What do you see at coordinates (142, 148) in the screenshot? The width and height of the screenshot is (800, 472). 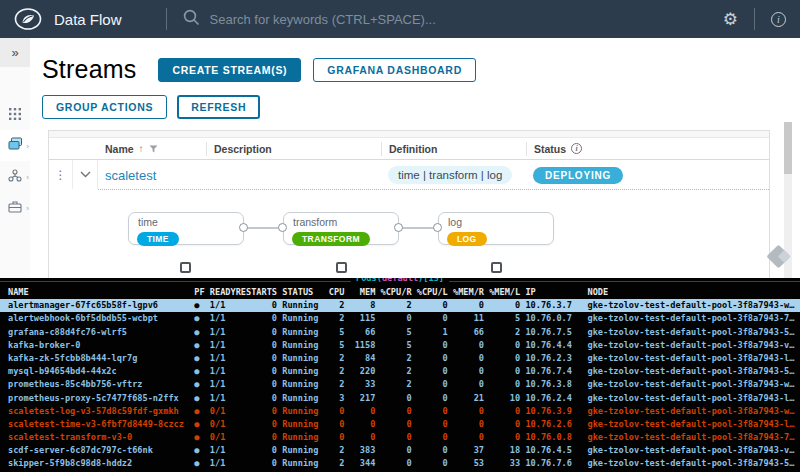 I see `sort-ascending-icon: ↑` at bounding box center [142, 148].